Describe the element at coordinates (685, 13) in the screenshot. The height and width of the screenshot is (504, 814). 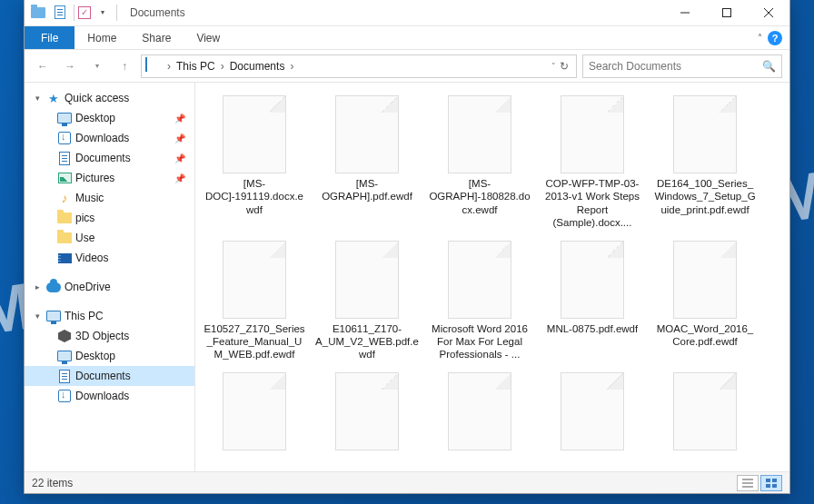
I see `minimize-button` at that location.